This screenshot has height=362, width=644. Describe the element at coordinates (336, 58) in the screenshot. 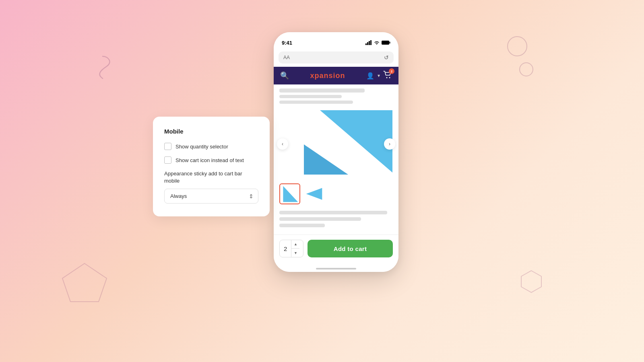

I see `url-bar: AA ↺` at that location.